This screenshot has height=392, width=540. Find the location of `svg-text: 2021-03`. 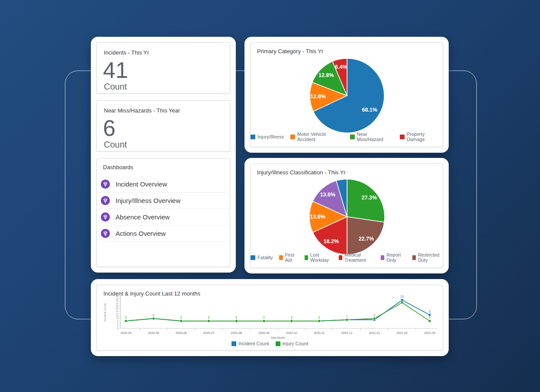

svg-text: 2021-03 is located at coordinates (430, 333).